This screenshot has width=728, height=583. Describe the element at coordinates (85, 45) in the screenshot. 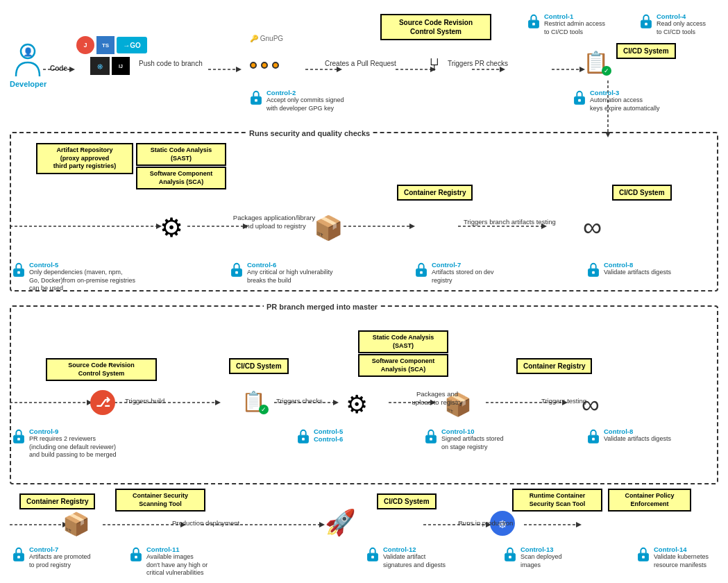

I see `java-logo: J` at that location.